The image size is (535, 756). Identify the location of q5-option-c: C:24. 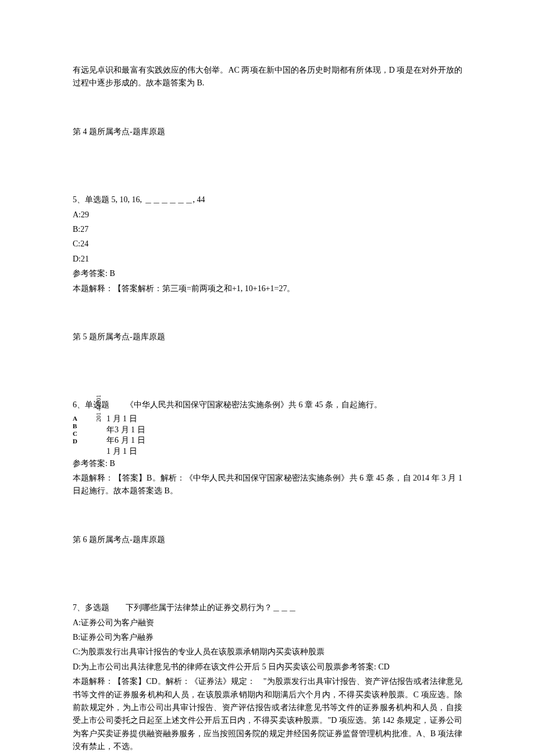
(268, 244).